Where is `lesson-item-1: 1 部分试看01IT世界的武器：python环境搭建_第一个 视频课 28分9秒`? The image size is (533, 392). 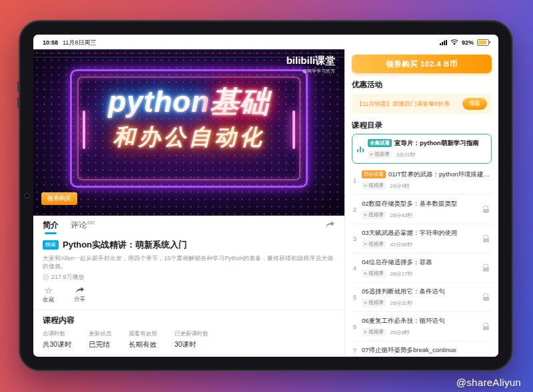 lesson-item-1: 1 部分试看01IT世界的武器：python环境搭建_第一个 视频课 28分9秒 is located at coordinates (422, 180).